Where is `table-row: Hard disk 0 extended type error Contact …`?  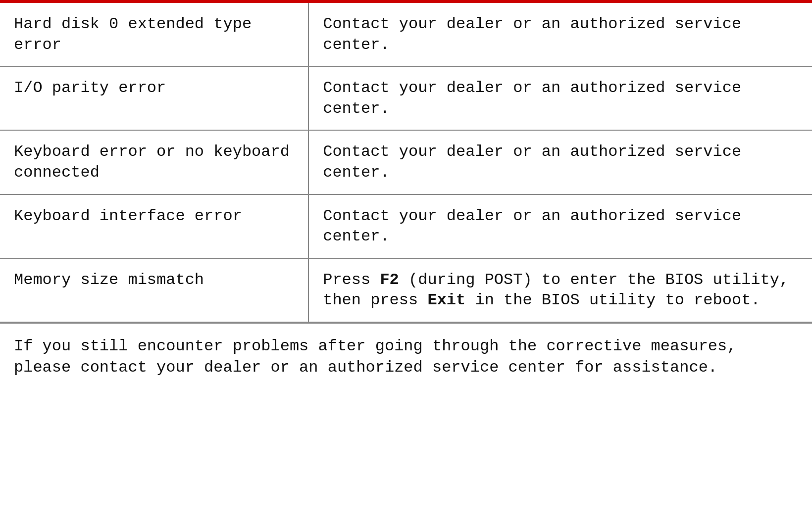
table-row: Hard disk 0 extended type error Contact … is located at coordinates (406, 35).